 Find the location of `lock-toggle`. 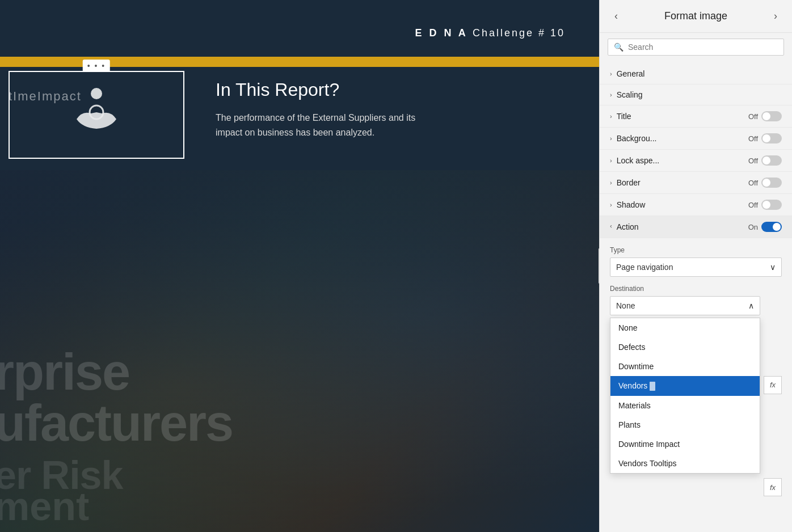

lock-toggle is located at coordinates (772, 161).